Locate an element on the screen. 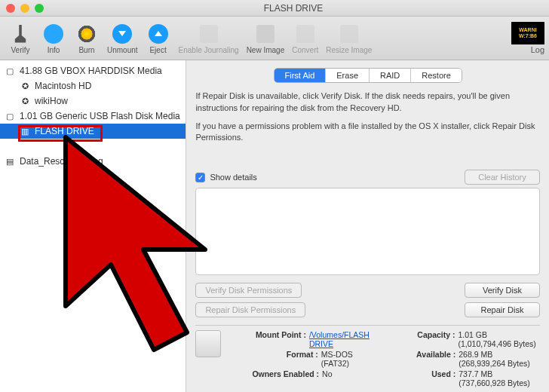  new-image-icon is located at coordinates (265, 34).